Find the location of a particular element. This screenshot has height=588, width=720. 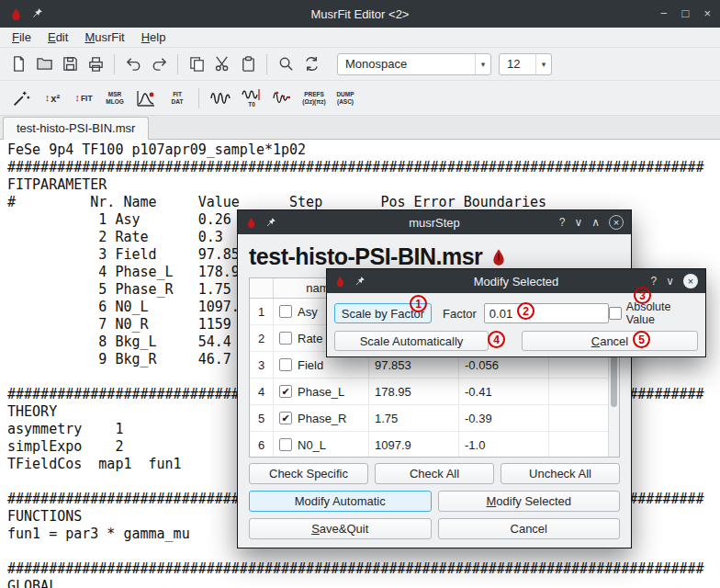

menu-help: Help is located at coordinates (154, 37).